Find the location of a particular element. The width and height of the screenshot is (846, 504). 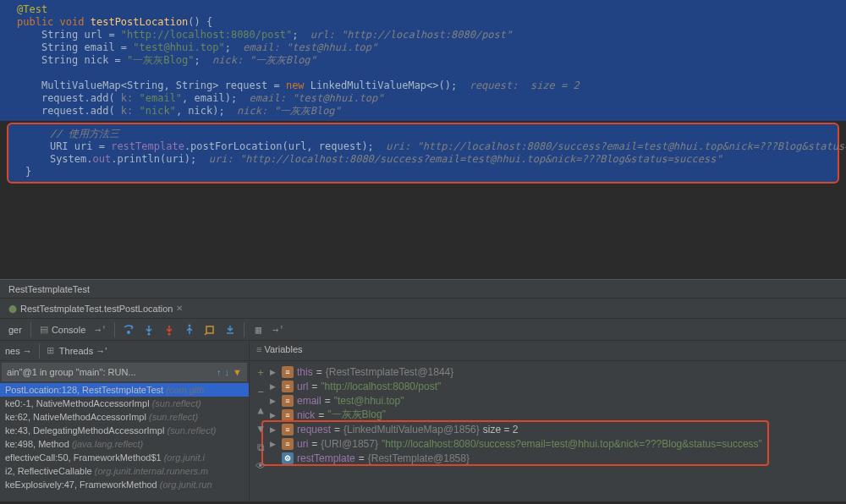

variable-row: ▶≡email = "test@hhui.top" is located at coordinates (548, 401).